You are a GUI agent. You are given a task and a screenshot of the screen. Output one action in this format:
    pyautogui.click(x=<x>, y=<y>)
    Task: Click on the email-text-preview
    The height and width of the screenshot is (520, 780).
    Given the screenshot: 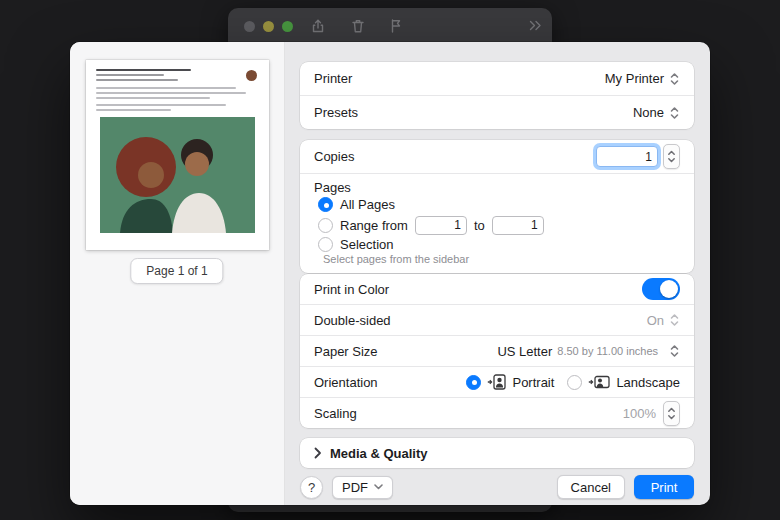 What is the action you would take?
    pyautogui.click(x=178, y=92)
    